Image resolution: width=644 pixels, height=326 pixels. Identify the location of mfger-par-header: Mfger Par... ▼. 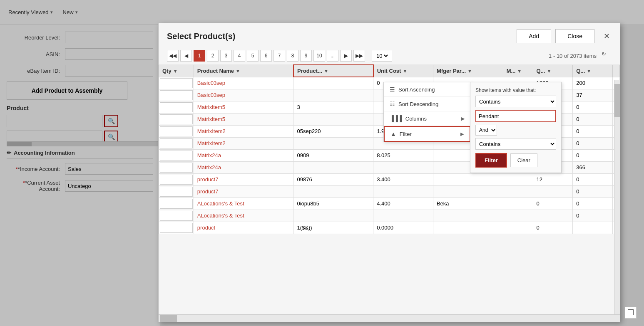
(468, 71).